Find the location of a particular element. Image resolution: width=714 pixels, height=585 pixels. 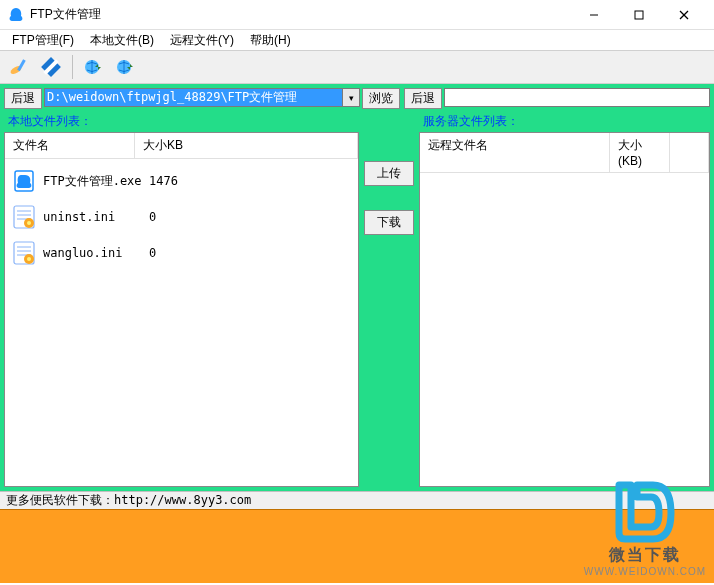

upload-globe-icon is located at coordinates (126, 67).